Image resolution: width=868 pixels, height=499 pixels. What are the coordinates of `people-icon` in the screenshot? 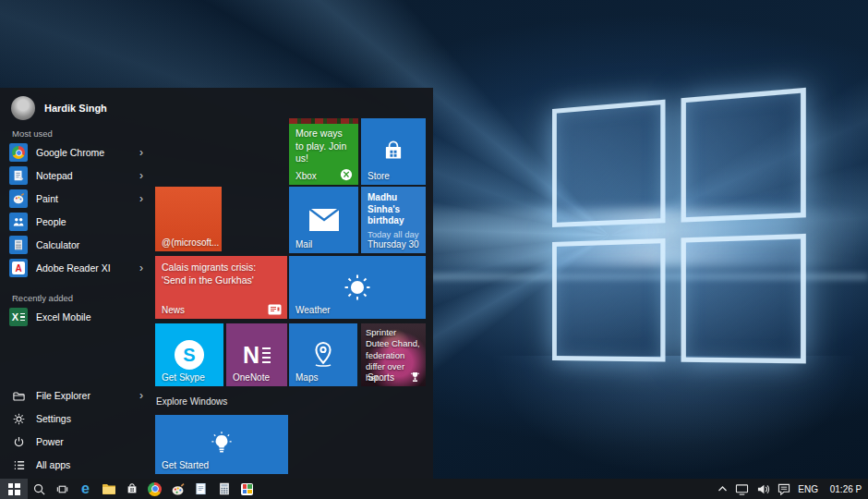 It's located at (18, 222).